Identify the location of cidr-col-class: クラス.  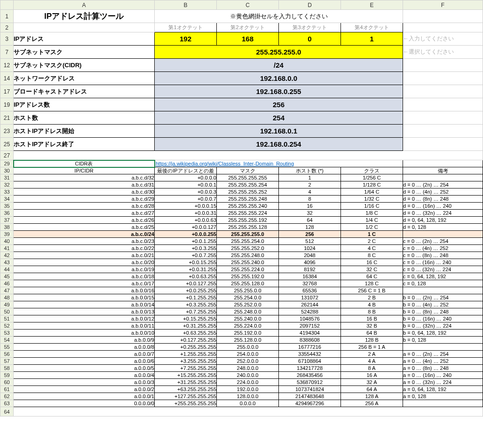
(372, 171).